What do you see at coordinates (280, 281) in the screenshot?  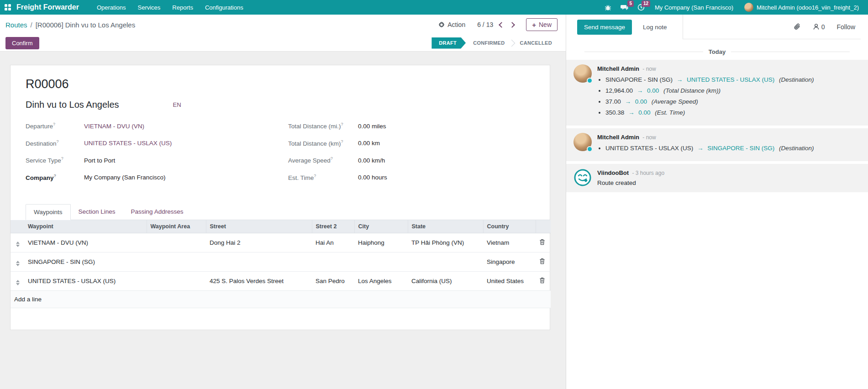 I see `waypoint-row: UNITED STATES - USLAX (US)425 S. Palos V…` at bounding box center [280, 281].